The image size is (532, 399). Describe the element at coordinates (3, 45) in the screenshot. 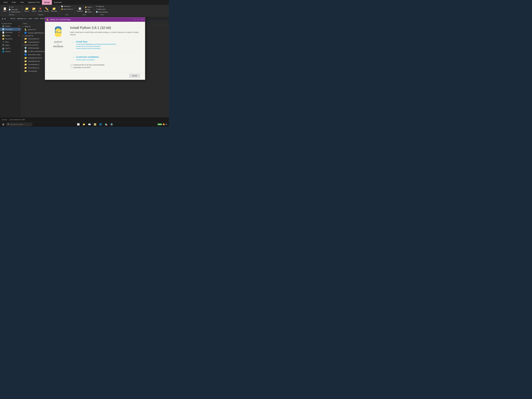

I see `videos-icon: 🎬` at that location.